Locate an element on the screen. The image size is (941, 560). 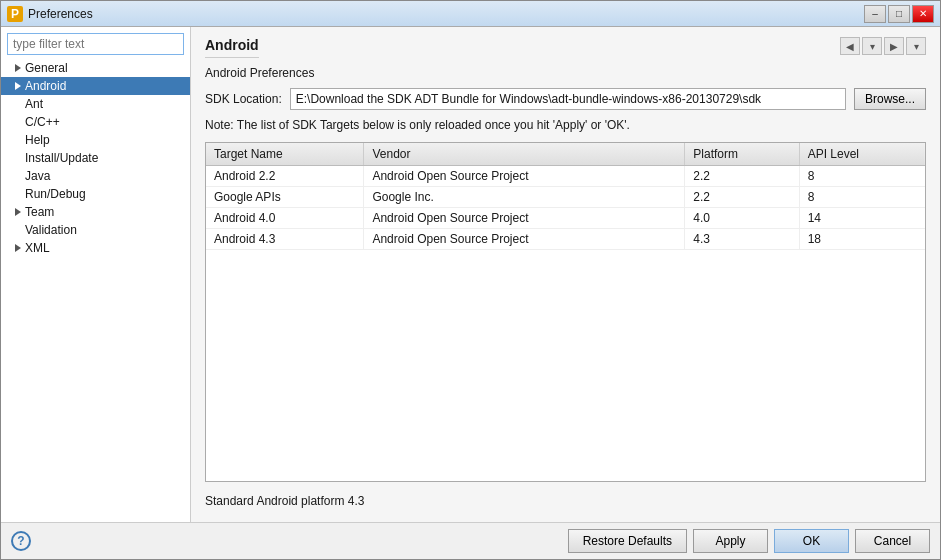
sidebar-item-general: General is located at coordinates (96, 68).